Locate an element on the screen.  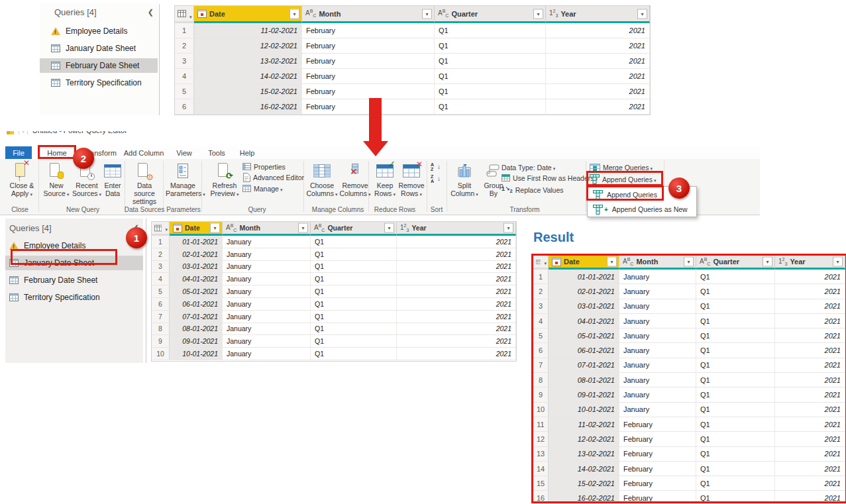
keep-rows-button: ✓ Keep Rows▾ is located at coordinates (385, 180).